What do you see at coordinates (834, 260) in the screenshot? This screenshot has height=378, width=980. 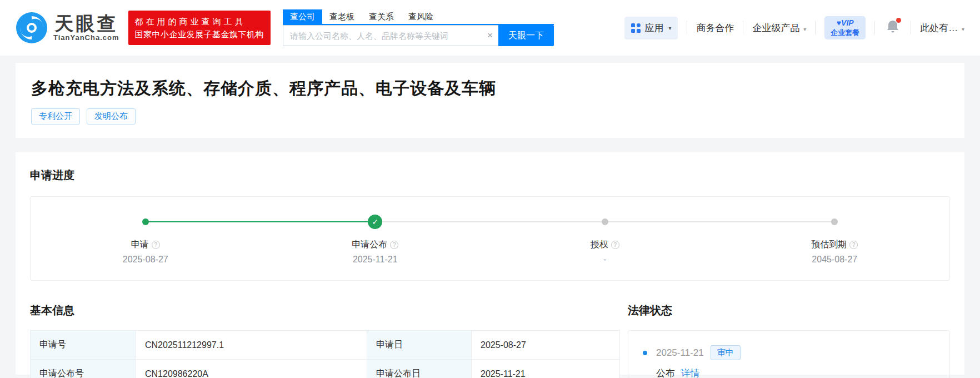 I see `step-date: 2045-08-27` at bounding box center [834, 260].